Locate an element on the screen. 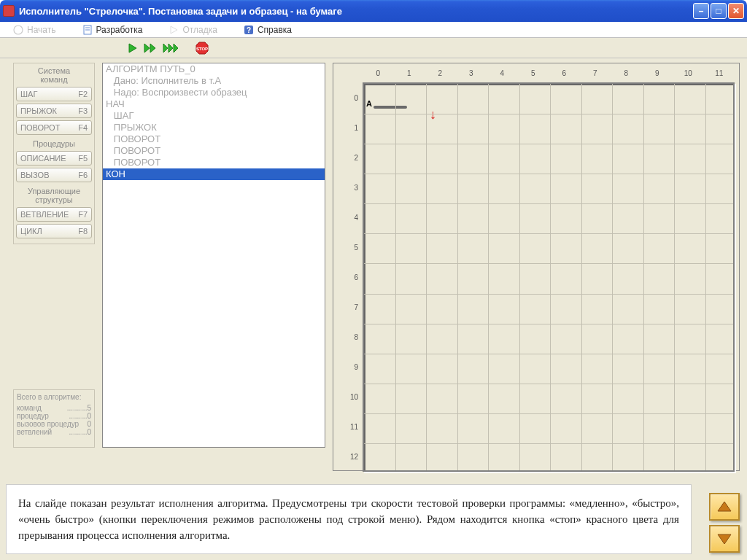  stat-commands: команд..........5 is located at coordinates (54, 408).